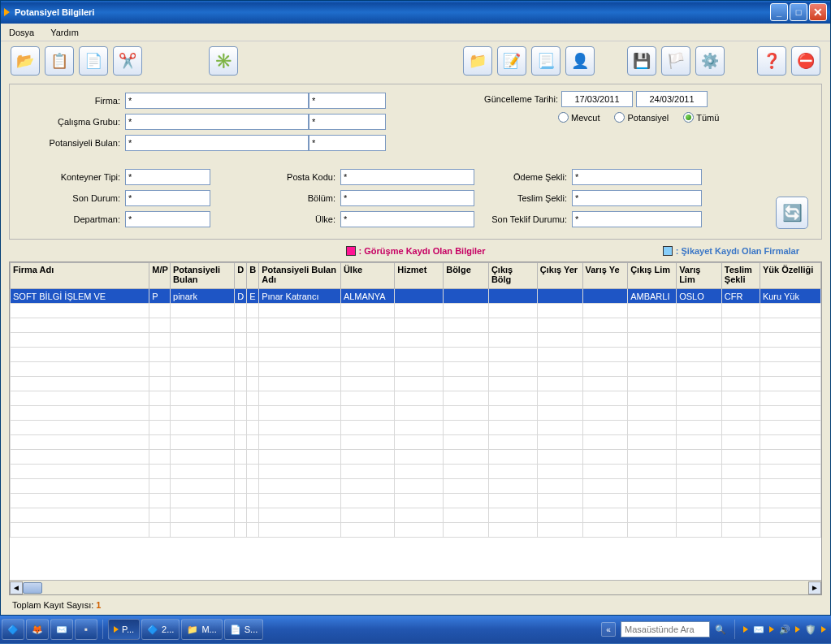  I want to click on scroll-left-button: ◄, so click(16, 588).